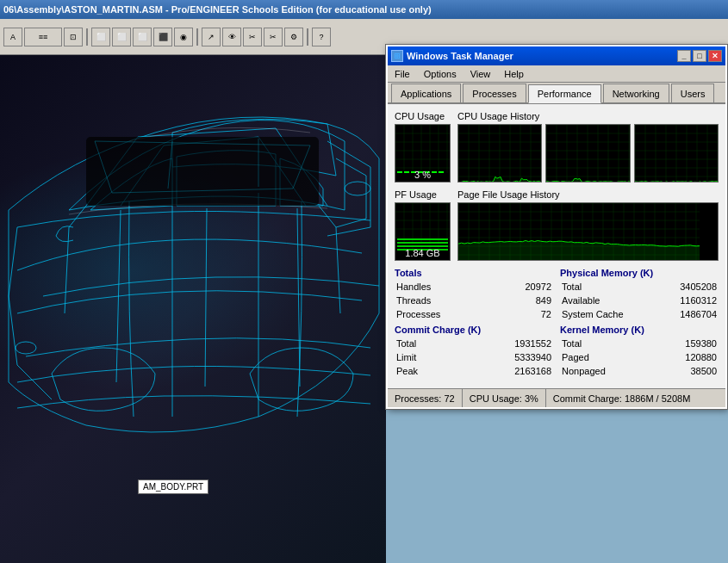  Describe the element at coordinates (693, 93) in the screenshot. I see `tab-users: Users` at that location.